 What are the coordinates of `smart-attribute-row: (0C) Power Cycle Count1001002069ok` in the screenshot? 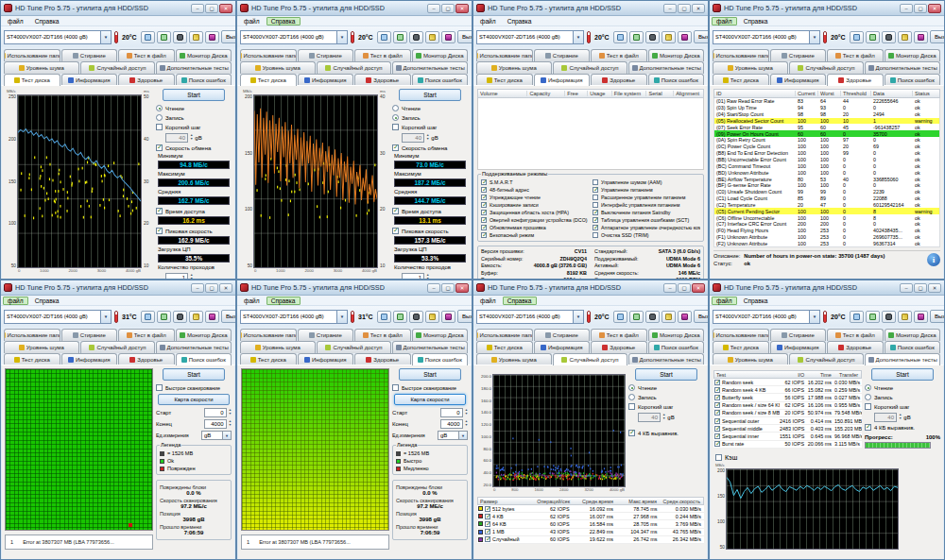 It's located at (827, 147).